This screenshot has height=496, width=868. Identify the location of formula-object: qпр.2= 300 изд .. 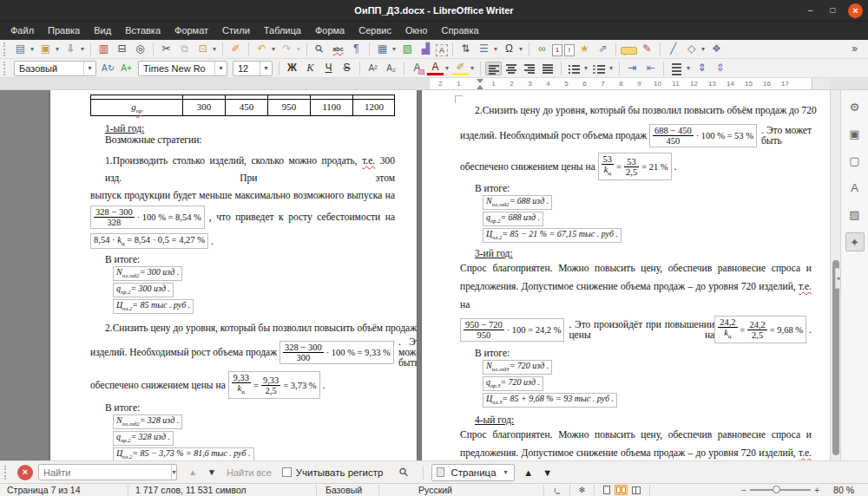
(143, 290).